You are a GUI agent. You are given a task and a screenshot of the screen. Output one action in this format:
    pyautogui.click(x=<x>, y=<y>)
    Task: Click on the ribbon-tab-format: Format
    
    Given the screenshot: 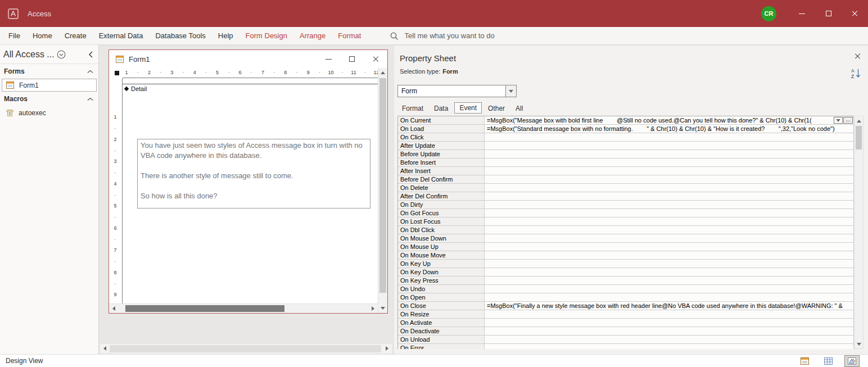 What is the action you would take?
    pyautogui.click(x=350, y=36)
    